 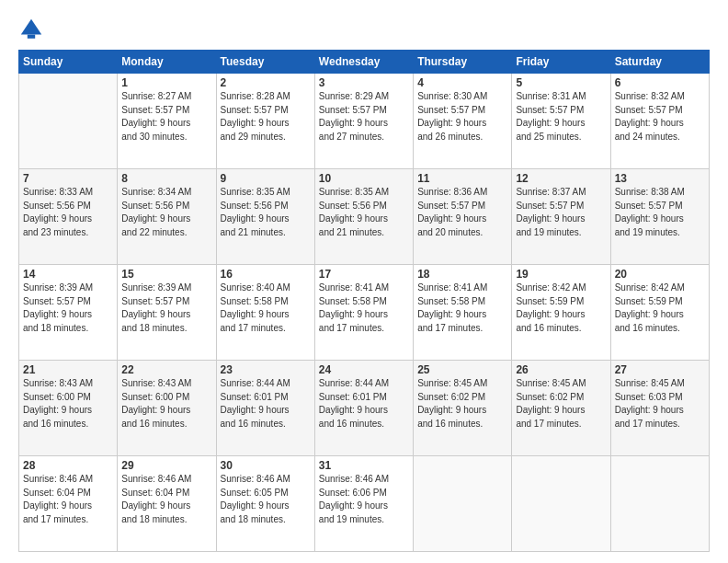 What do you see at coordinates (462, 117) in the screenshot?
I see `day-info: Sunrise: 8:30 AMSunset: 5:57 PMDaylight:…` at bounding box center [462, 117].